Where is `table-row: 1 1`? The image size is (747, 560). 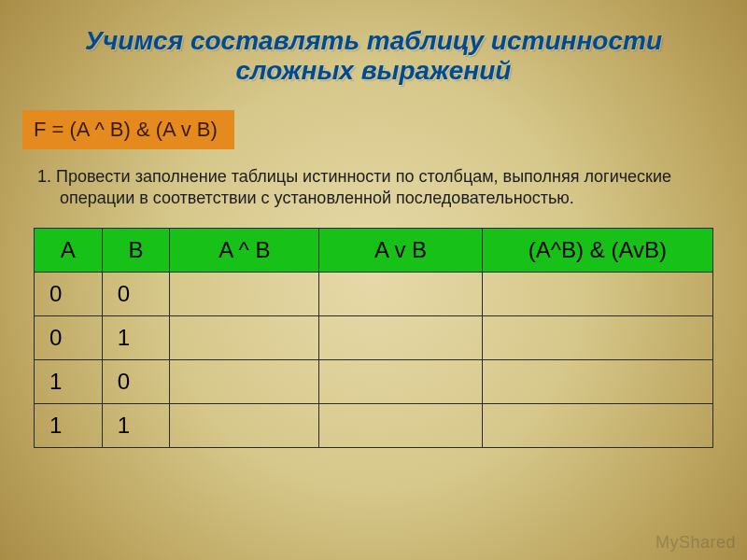
table-row: 1 1 is located at coordinates (374, 426).